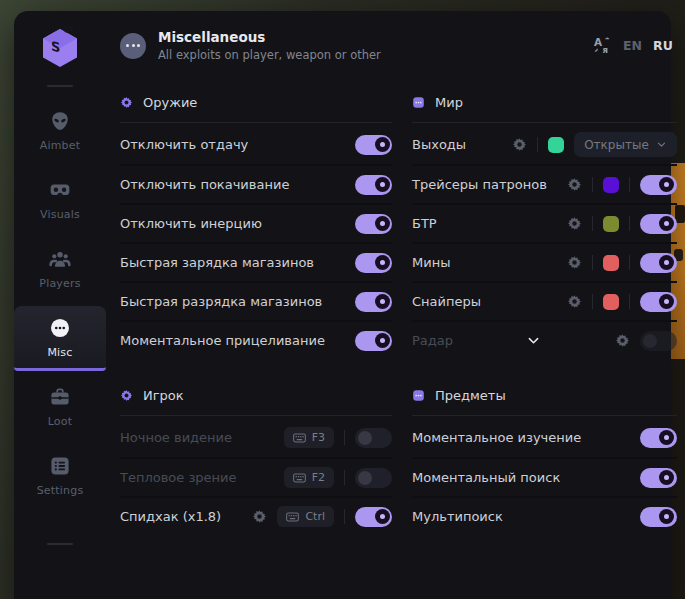 This screenshot has width=685, height=599. What do you see at coordinates (470, 396) in the screenshot?
I see `section-title: Предметы` at bounding box center [470, 396].